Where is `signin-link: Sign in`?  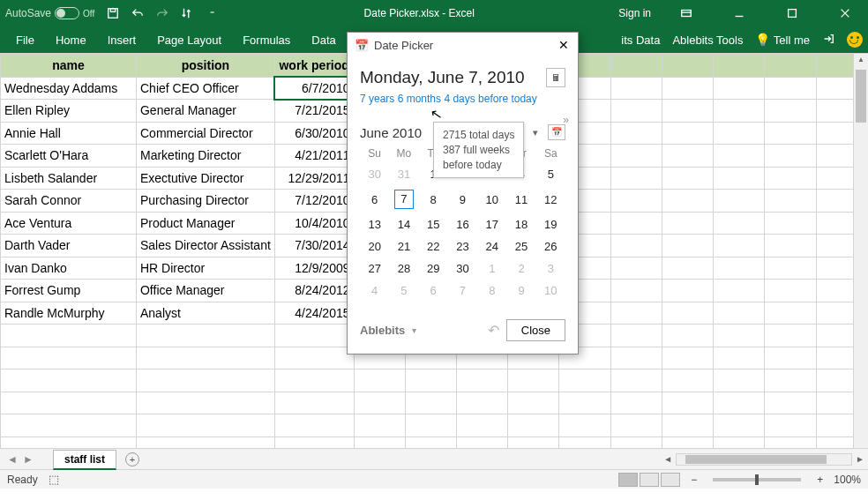 signin-link: Sign in is located at coordinates (635, 13).